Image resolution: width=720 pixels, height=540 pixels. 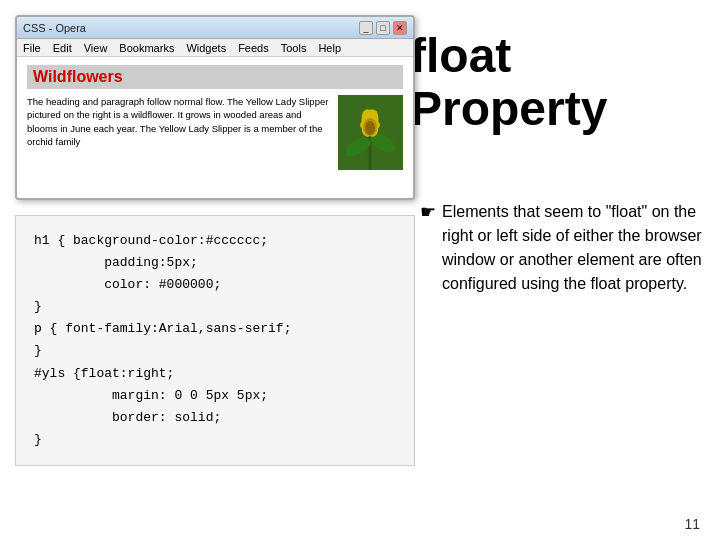 I want to click on browser-menubar: File Edit View Bookmarks Widgets Feeds T…, so click(x=215, y=48).